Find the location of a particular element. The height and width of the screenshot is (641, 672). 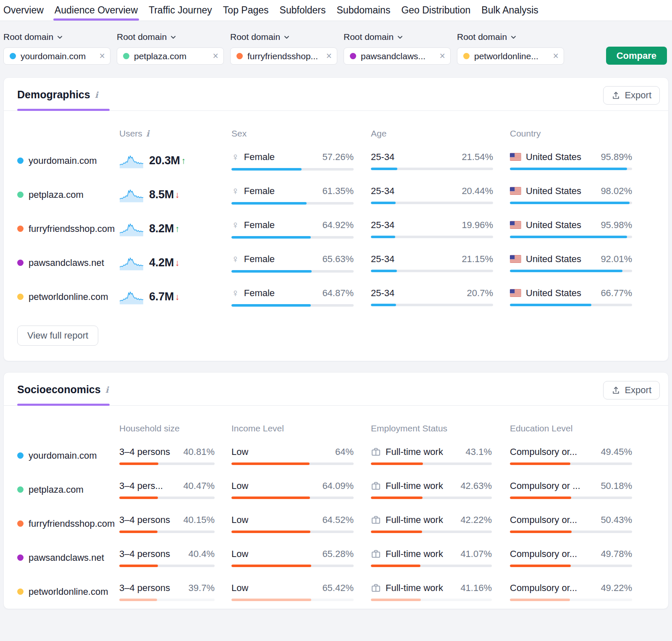

domain-label: furryfriendsshop.com is located at coordinates (71, 524).